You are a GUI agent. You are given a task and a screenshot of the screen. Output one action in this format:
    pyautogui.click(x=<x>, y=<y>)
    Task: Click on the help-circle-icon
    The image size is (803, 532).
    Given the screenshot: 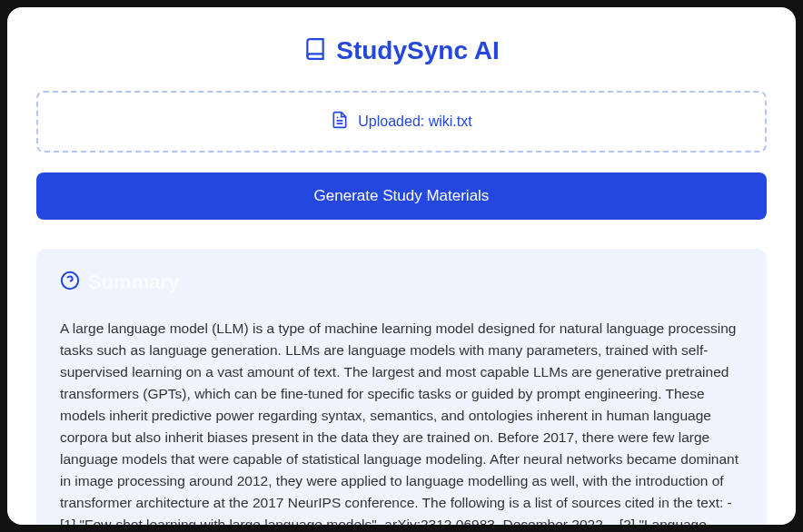 What is the action you would take?
    pyautogui.click(x=70, y=282)
    